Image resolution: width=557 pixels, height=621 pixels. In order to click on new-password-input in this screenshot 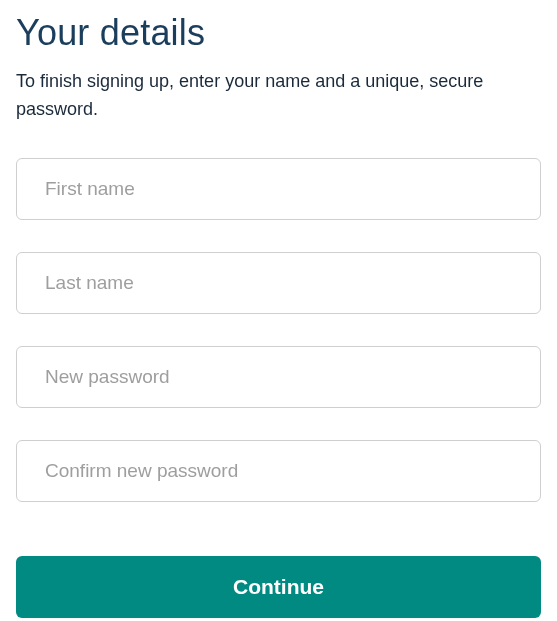, I will do `click(278, 377)`.